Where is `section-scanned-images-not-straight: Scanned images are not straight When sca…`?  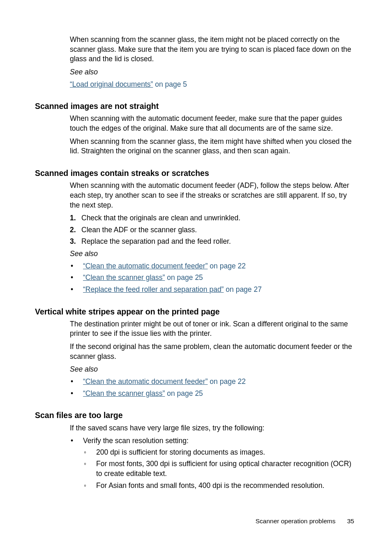 section-scanned-images-not-straight: Scanned images are not straight When sca… is located at coordinates (195, 128).